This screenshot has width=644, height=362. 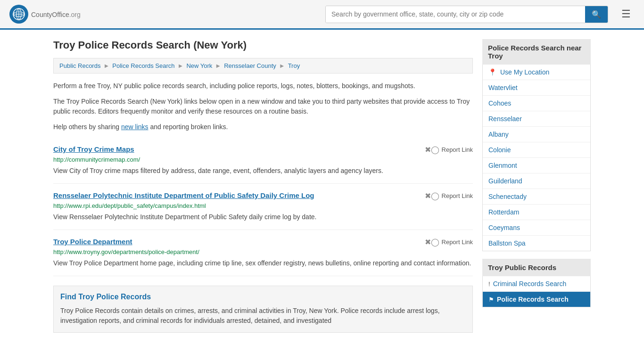 I want to click on logo: CountyOffice.org, so click(x=45, y=14).